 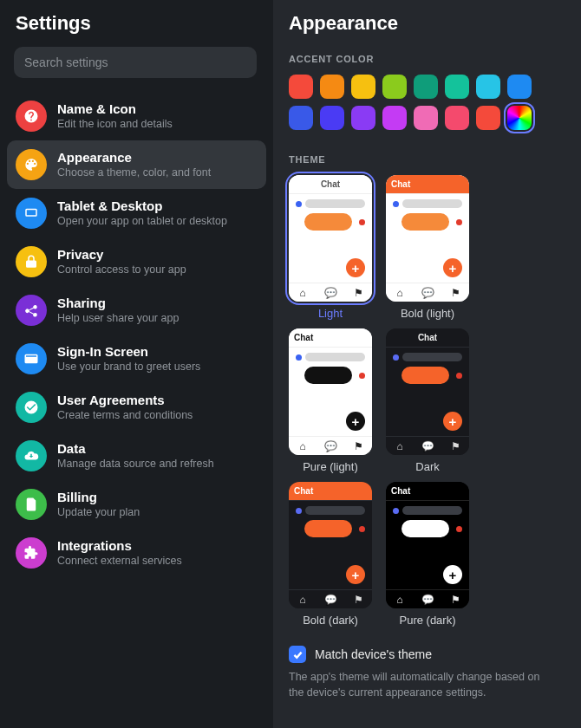 I want to click on theme-label: THEME, so click(x=427, y=159).